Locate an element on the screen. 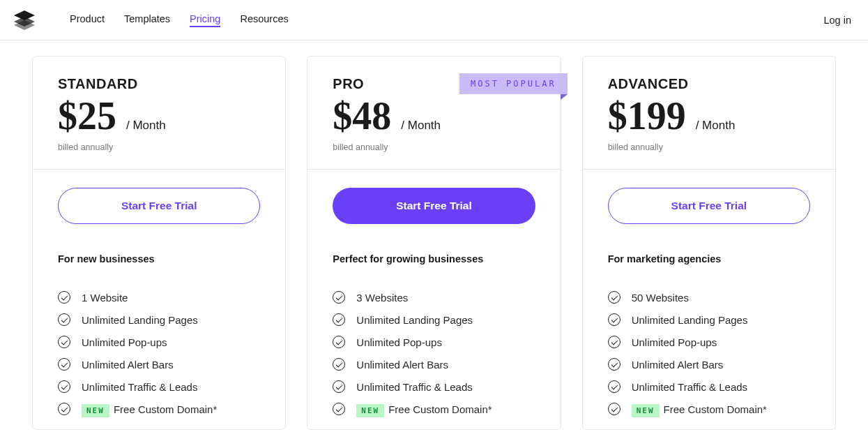 This screenshot has height=432, width=868. logo-icon is located at coordinates (24, 20).